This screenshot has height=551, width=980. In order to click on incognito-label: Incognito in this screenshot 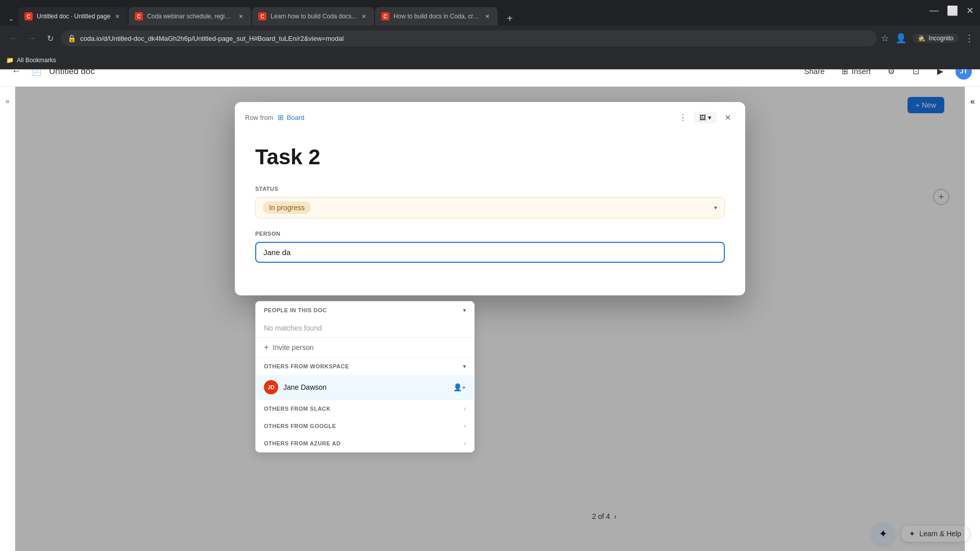, I will do `click(941, 38)`.